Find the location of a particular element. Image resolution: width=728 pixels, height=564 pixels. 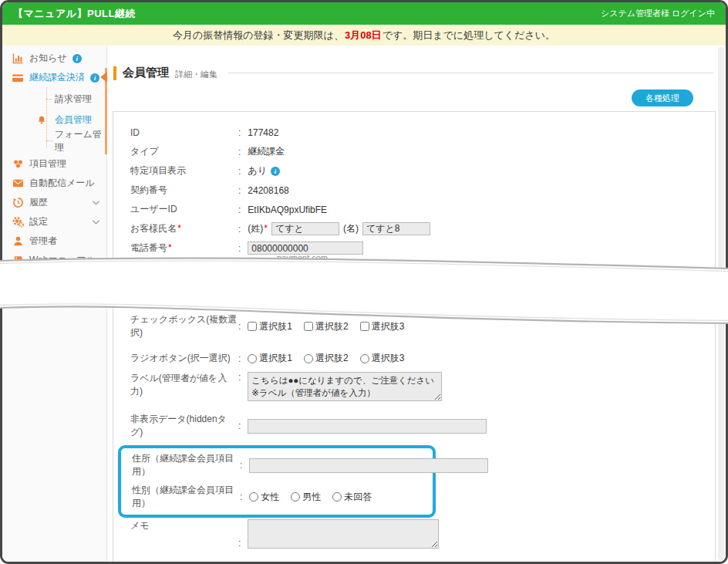

field-row-special-item: 特定項目表示 :ありi is located at coordinates (415, 171).